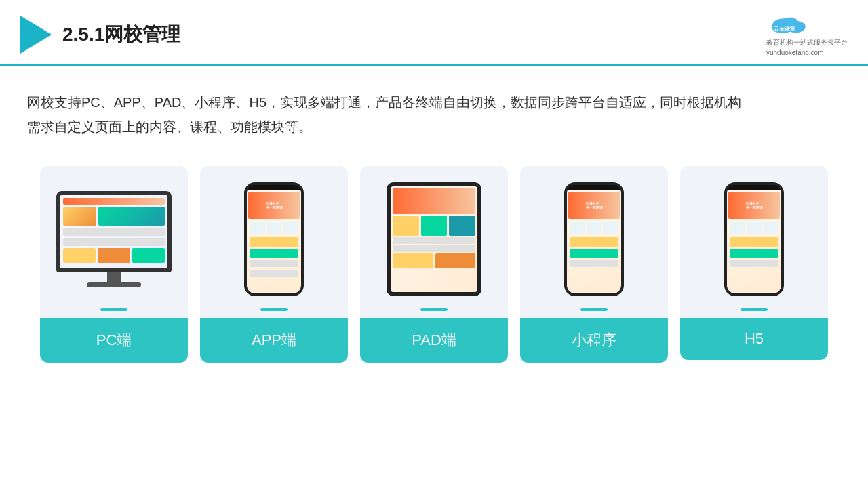  Describe the element at coordinates (754, 242) in the screenshot. I see `phone-row9` at that location.